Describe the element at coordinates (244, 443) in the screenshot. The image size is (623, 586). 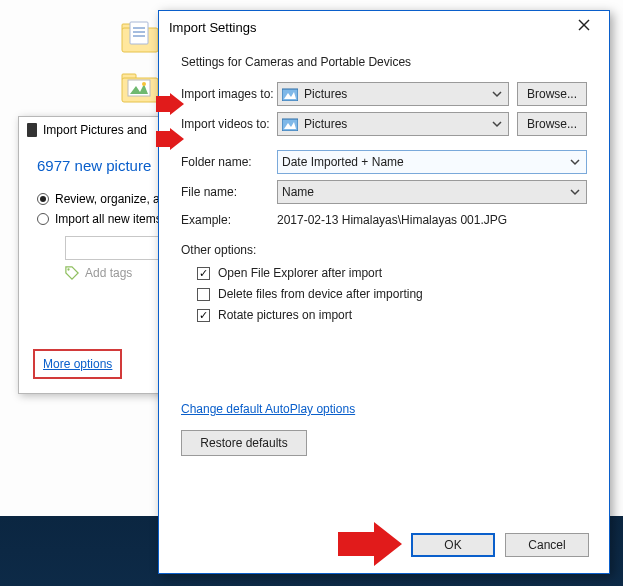
I see `restore-defaults-button: Restore defaults` at that location.